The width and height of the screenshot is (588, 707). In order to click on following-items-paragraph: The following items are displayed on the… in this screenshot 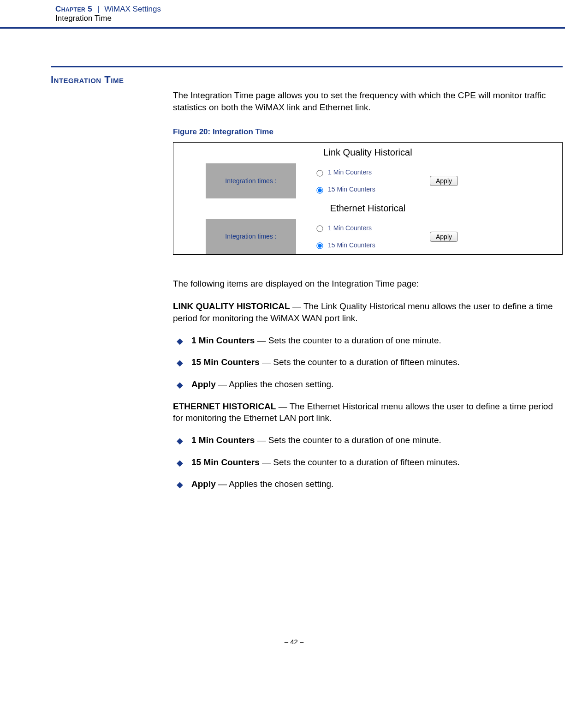, I will do `click(368, 284)`.